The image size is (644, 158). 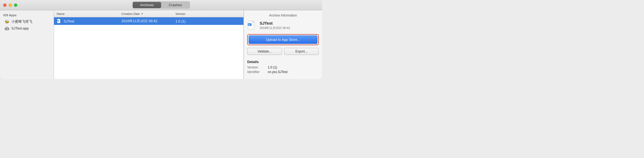 I want to click on sidebar: iOS Apps 🐝 小蜜蜂飞呀飞 🤖 SJTest.app, so click(x=27, y=45).